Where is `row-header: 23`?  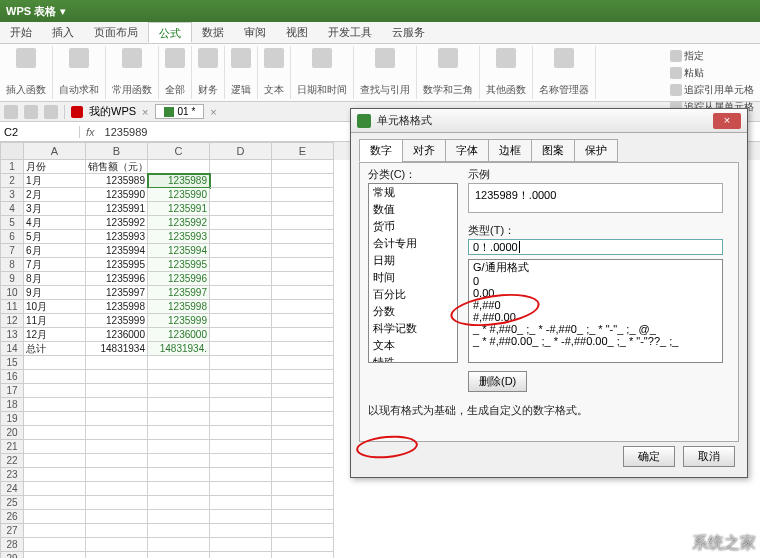
row-header: 23 is located at coordinates (12, 475).